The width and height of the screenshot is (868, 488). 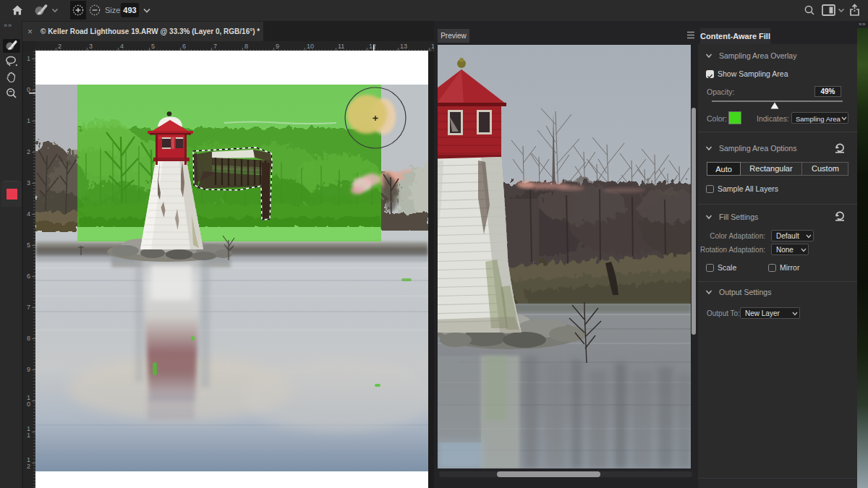 What do you see at coordinates (310, 46) in the screenshot?
I see `svg-text: 10` at bounding box center [310, 46].